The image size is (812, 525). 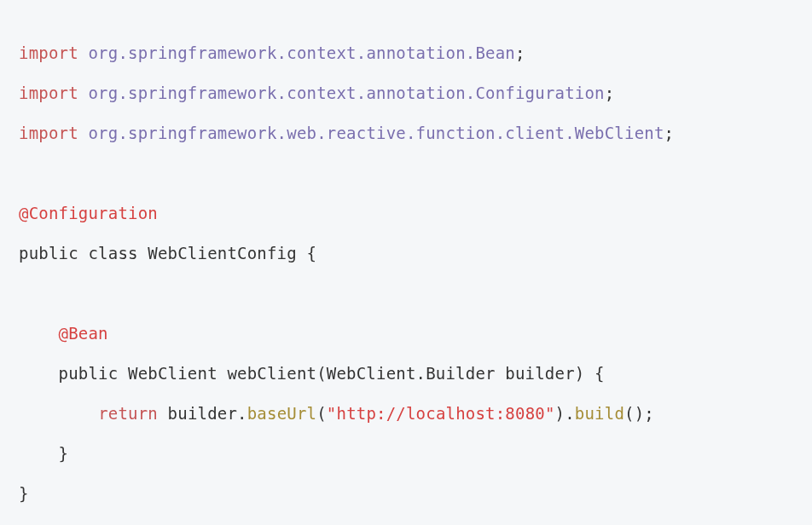 What do you see at coordinates (63, 333) in the screenshot?
I see `code-line-annotation-bean: @Bean` at bounding box center [63, 333].